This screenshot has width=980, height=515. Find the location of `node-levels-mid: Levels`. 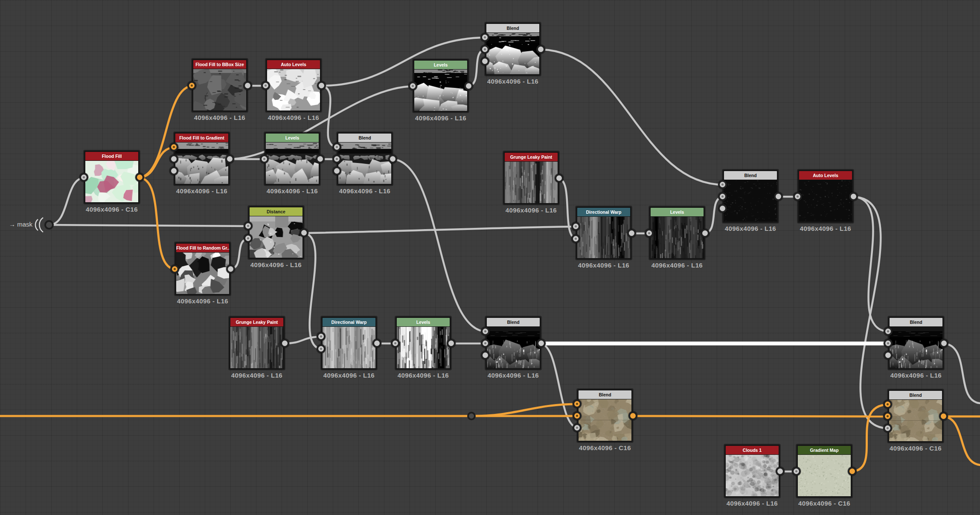

node-levels-mid: Levels is located at coordinates (292, 159).